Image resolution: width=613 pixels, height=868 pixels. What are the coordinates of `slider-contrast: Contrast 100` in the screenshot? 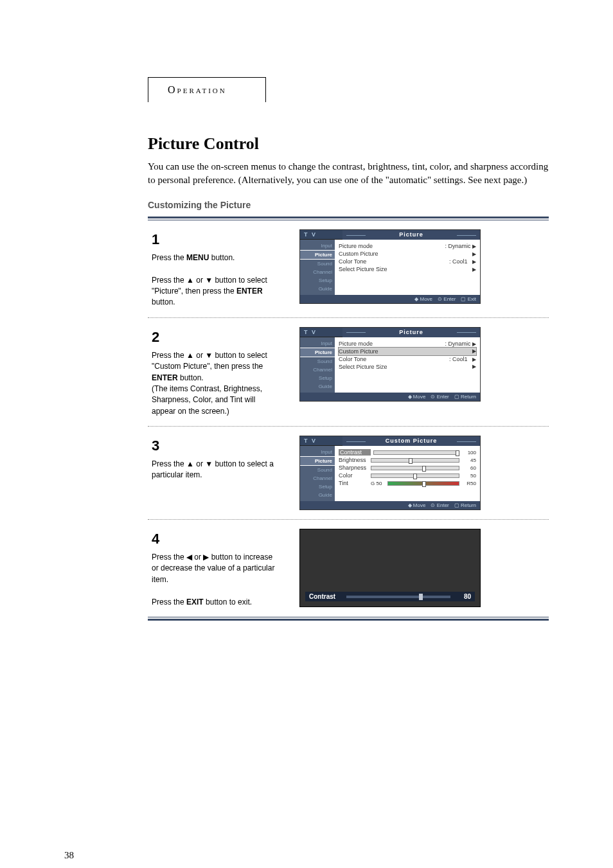 It's located at (407, 452).